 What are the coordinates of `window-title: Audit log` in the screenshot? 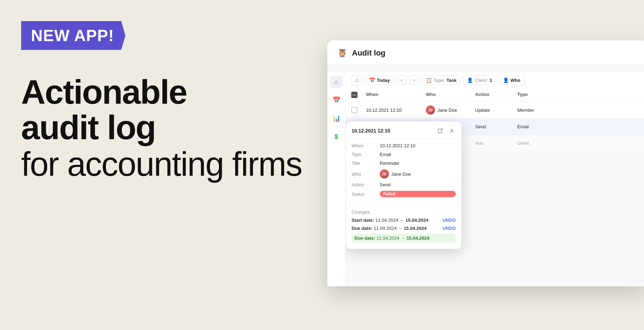 It's located at (369, 53).